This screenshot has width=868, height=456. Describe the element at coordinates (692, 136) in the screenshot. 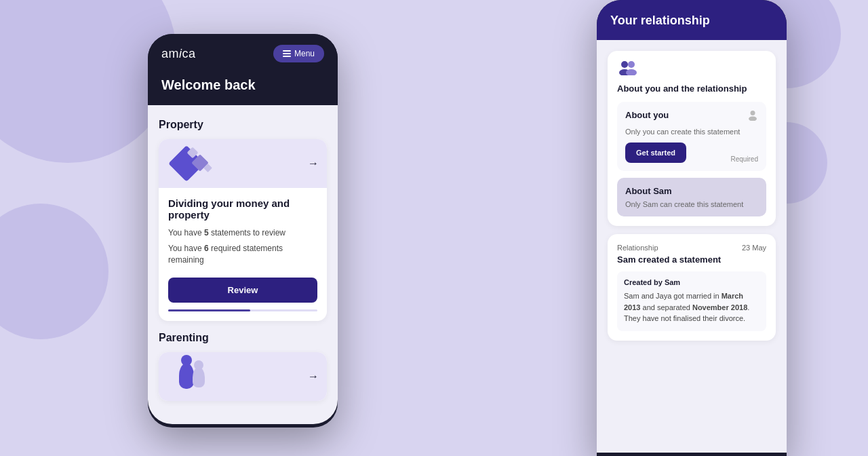

I see `about-you-card: About you Only you can create this state…` at that location.